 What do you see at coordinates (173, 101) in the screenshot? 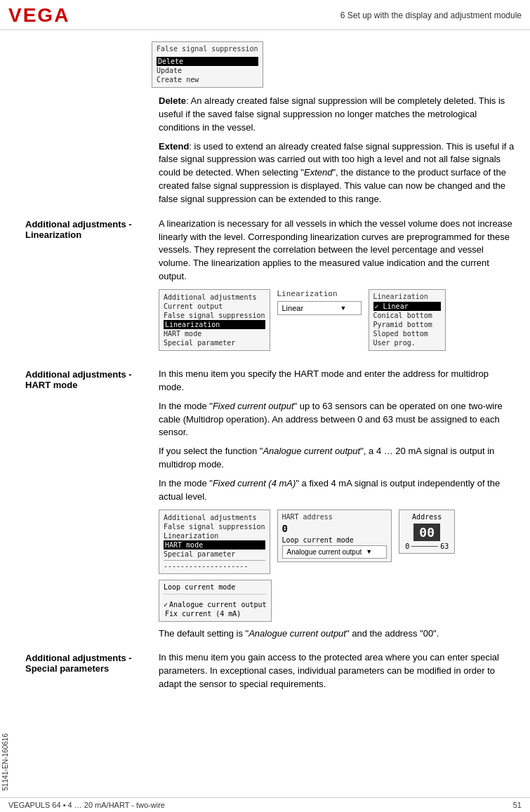
I see `delete-term: Delete` at bounding box center [173, 101].